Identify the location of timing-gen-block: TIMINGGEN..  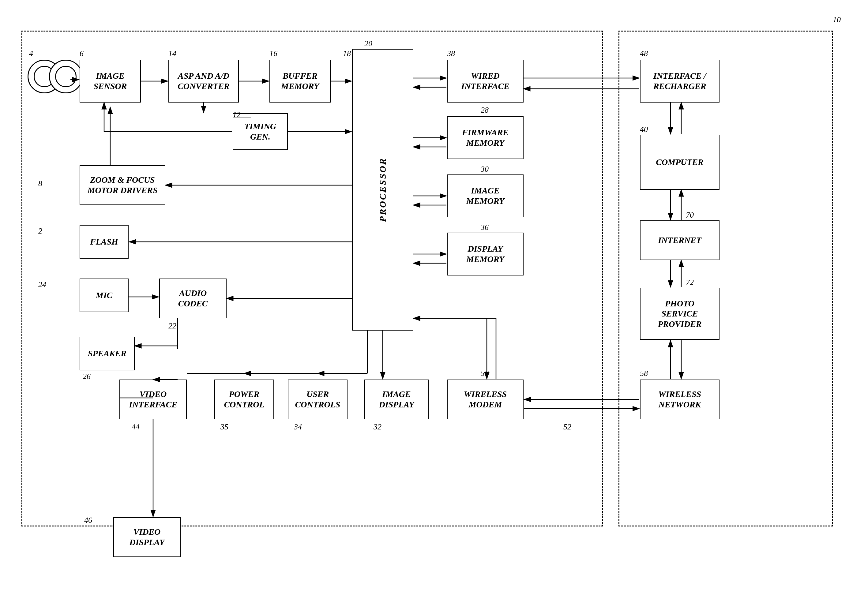
(260, 132).